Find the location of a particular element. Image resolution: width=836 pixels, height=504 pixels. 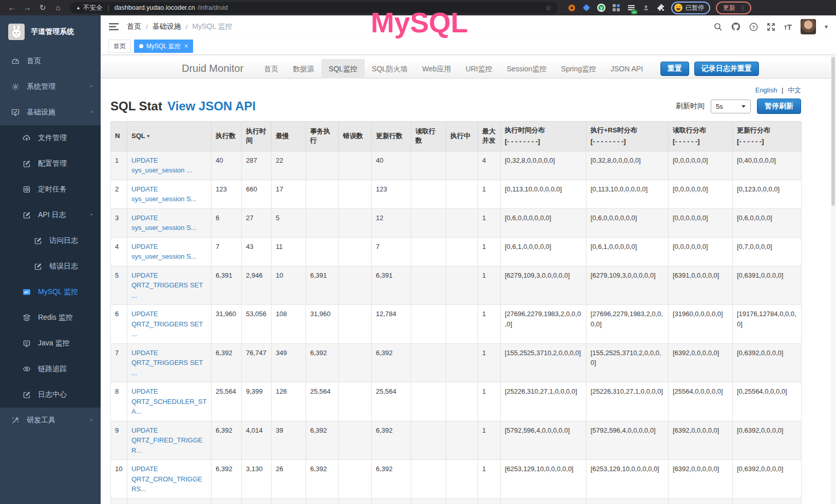

back-icon: ← is located at coordinates (12, 8).